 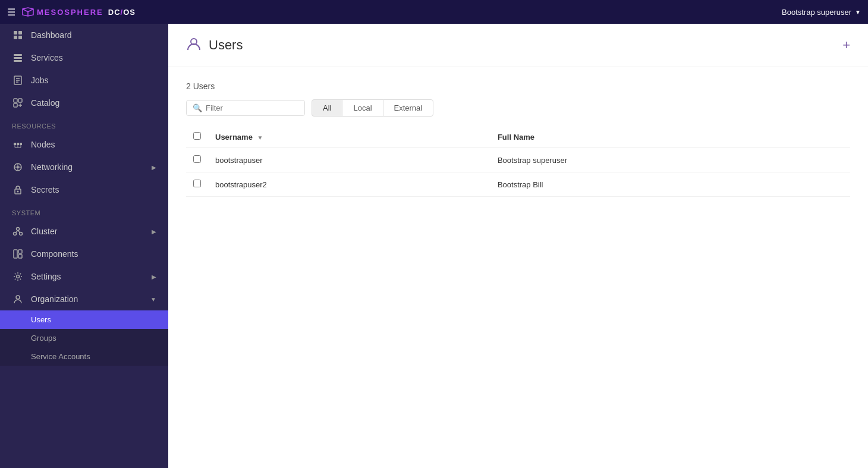 I want to click on sidebar-item-dashboard: Dashboard, so click(x=84, y=35).